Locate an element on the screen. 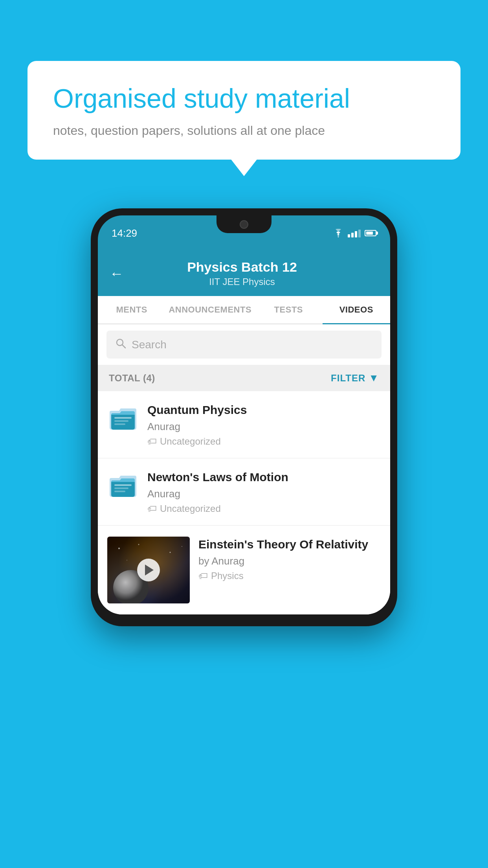 The height and width of the screenshot is (868, 488). tab-videos: VIDEOS is located at coordinates (356, 310).